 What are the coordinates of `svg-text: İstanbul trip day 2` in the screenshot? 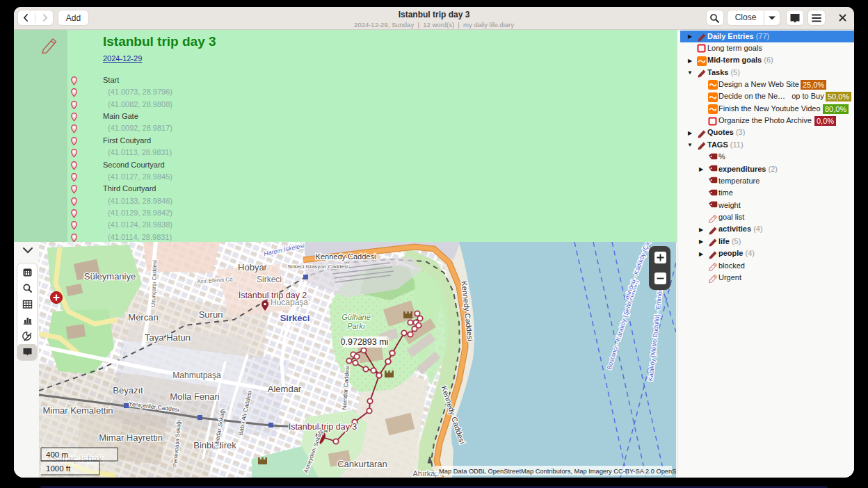 It's located at (273, 295).